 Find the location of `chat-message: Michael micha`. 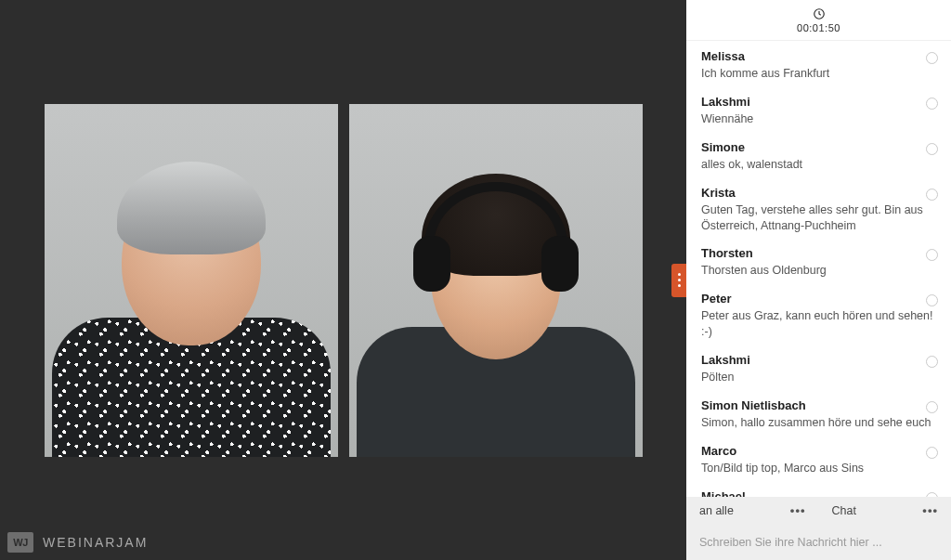

chat-message: Michael micha is located at coordinates (819, 490).